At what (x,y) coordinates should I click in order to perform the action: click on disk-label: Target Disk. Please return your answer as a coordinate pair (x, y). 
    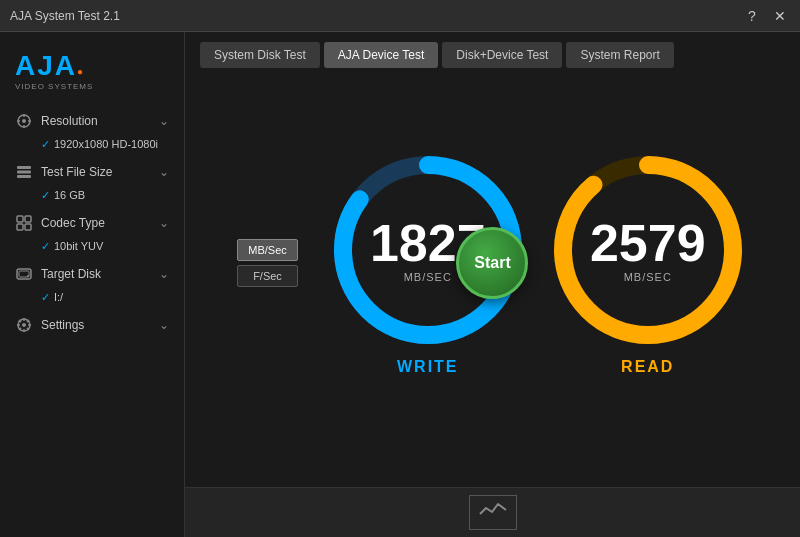
    Looking at the image, I should click on (100, 274).